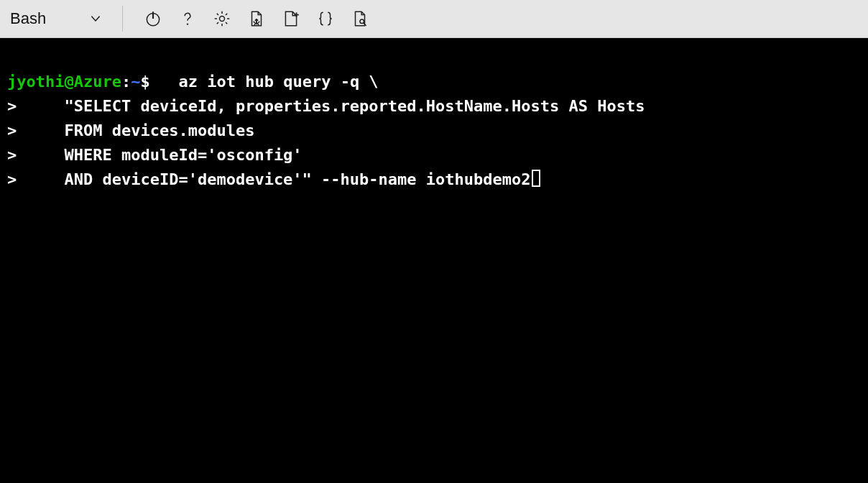  I want to click on preview-button, so click(360, 19).